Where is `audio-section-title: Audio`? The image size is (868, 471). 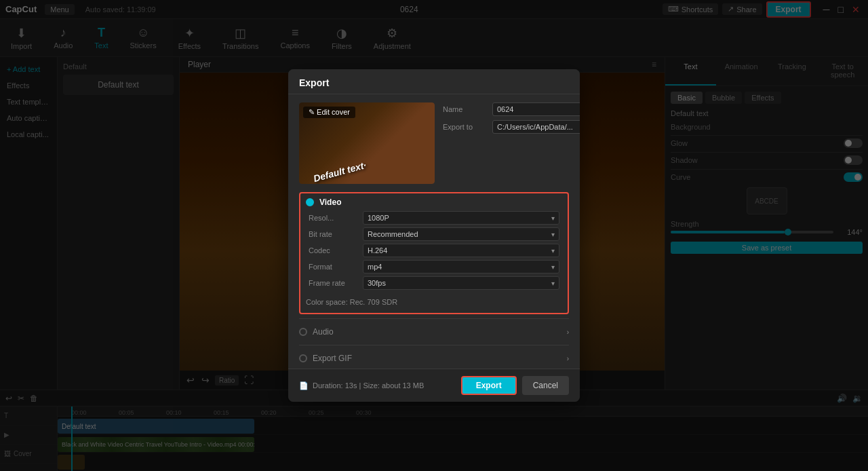 audio-section-title: Audio is located at coordinates (323, 332).